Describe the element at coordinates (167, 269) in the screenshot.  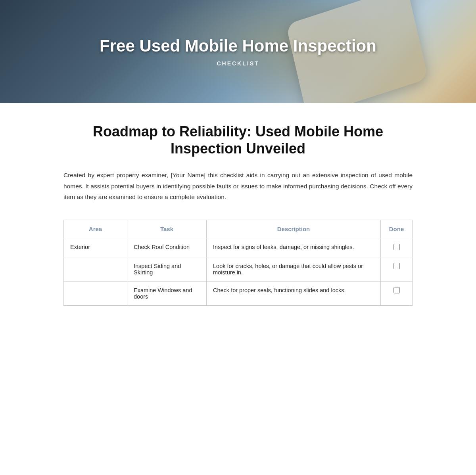
I see `cell-task: Inspect Siding and Skirting` at that location.